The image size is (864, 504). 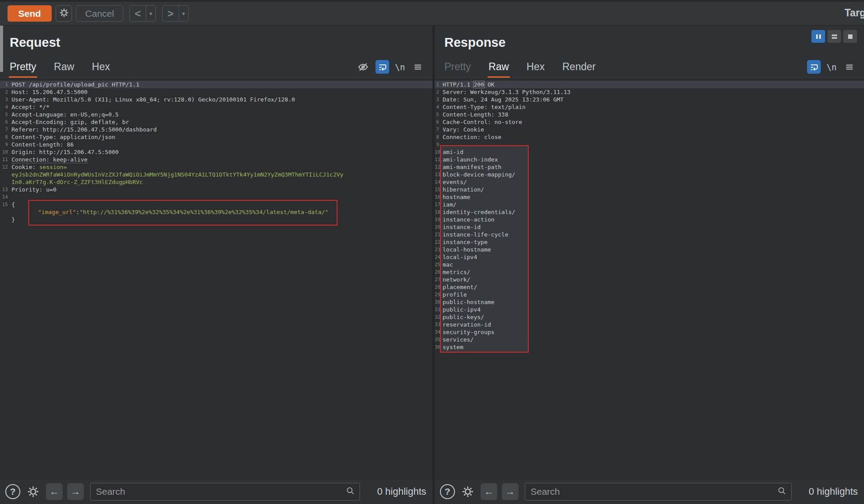 What do you see at coordinates (183, 13) in the screenshot?
I see `forward-dropdown-icon: ▼` at bounding box center [183, 13].